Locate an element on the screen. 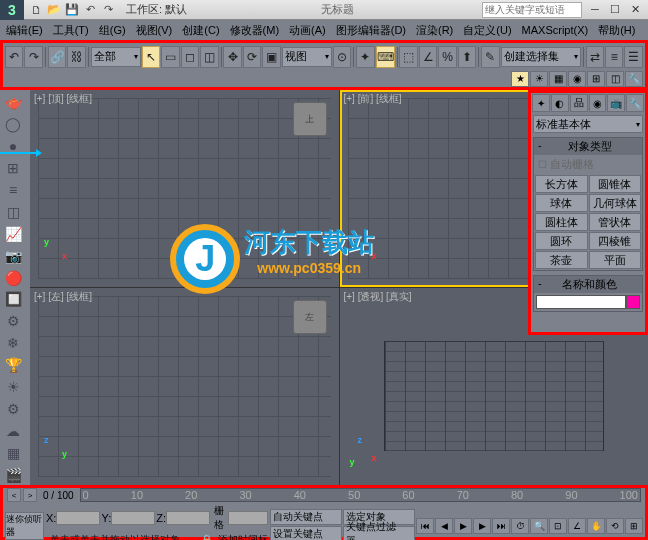 This screenshot has width=648, height=540. viewcube-top: 上 is located at coordinates (310, 119).